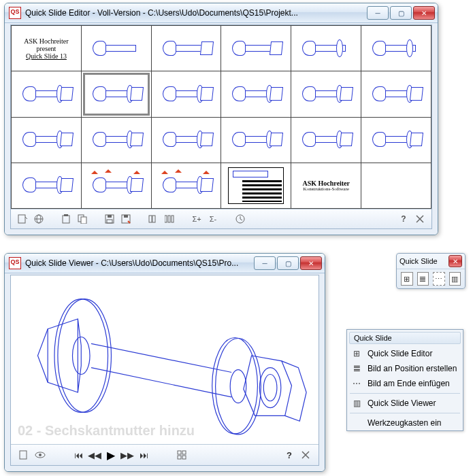 Image resolution: width=473 pixels, height=476 pixels. What do you see at coordinates (357, 384) in the screenshot?
I see `append-icon: ⋯` at bounding box center [357, 384].